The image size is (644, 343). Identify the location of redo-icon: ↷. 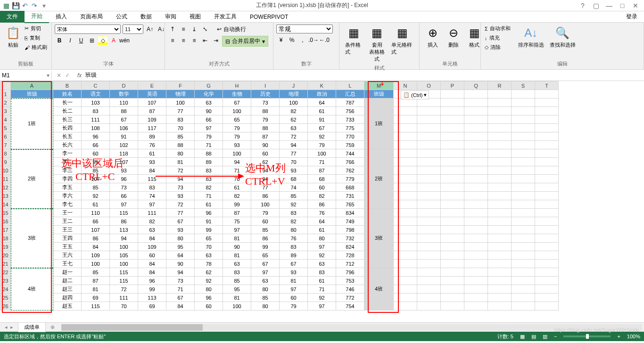
(34, 6).